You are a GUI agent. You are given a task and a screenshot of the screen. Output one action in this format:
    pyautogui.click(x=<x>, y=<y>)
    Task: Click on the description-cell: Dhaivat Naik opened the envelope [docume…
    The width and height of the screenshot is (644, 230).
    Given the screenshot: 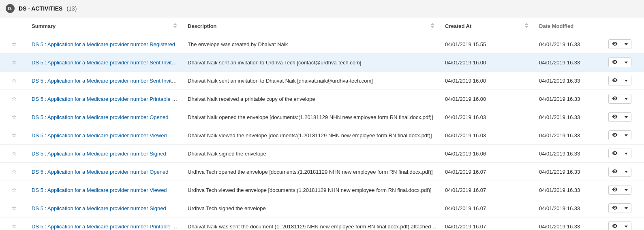 What is the action you would take?
    pyautogui.click(x=312, y=117)
    